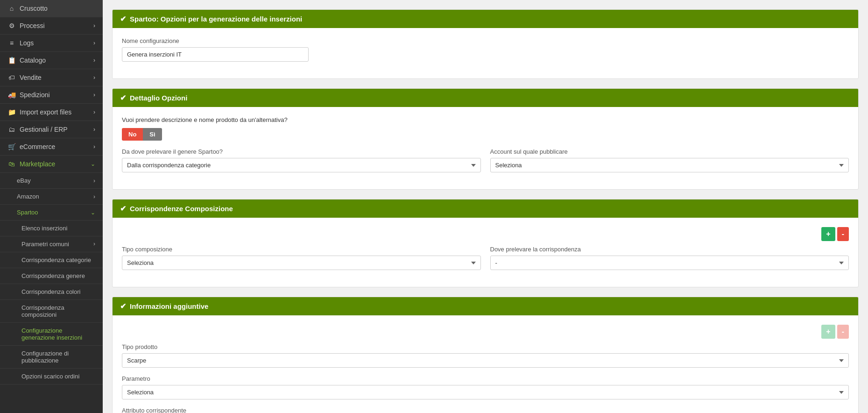  Describe the element at coordinates (93, 213) in the screenshot. I see `spartoo-arrow-icon: ⌄` at that location.